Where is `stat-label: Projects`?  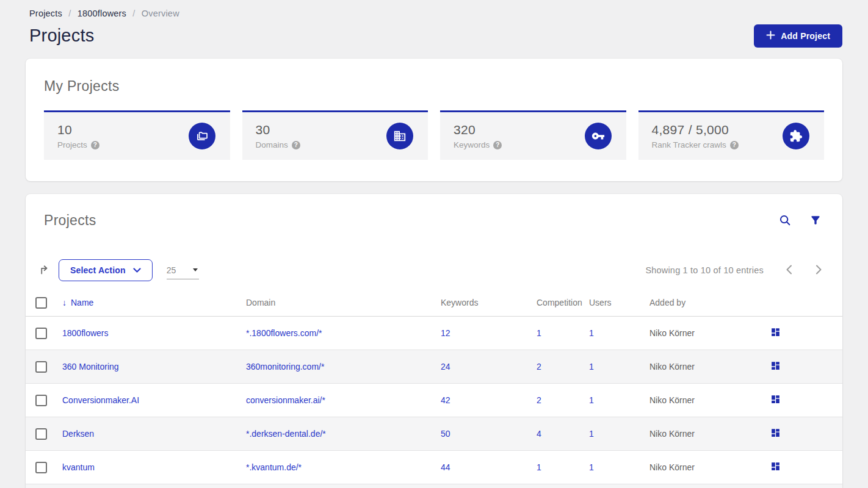
stat-label: Projects is located at coordinates (72, 145).